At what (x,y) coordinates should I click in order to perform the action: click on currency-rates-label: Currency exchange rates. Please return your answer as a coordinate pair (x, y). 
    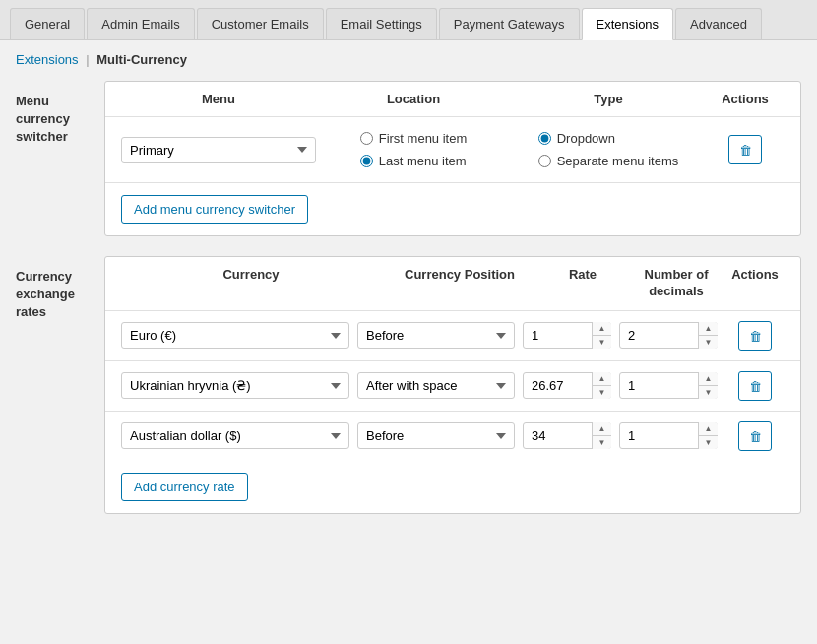
    Looking at the image, I should click on (60, 290).